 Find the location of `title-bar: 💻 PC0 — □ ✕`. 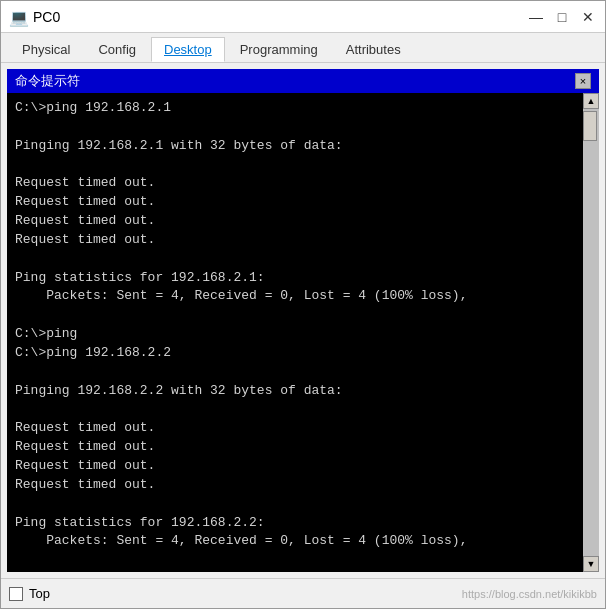

title-bar: 💻 PC0 — □ ✕ is located at coordinates (303, 17).